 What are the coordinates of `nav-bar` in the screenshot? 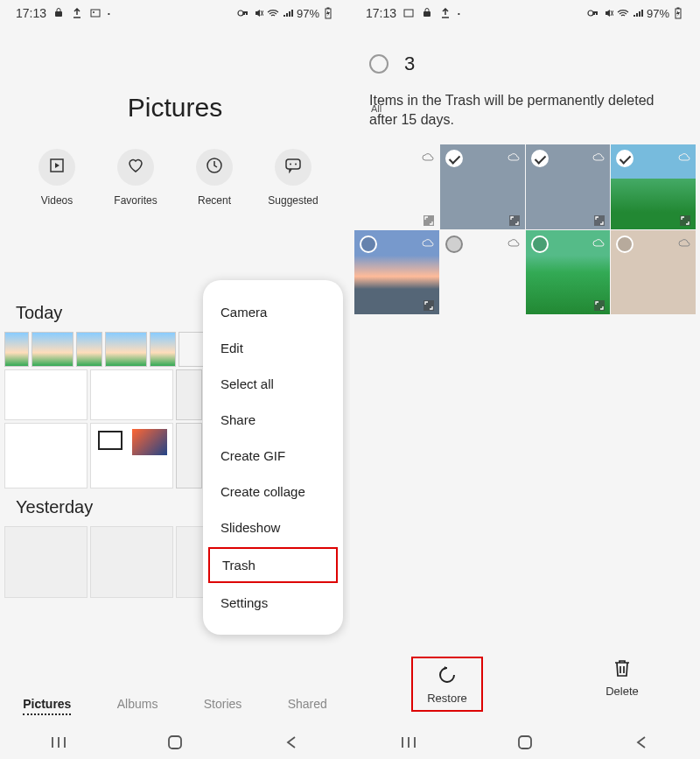 It's located at (175, 742).